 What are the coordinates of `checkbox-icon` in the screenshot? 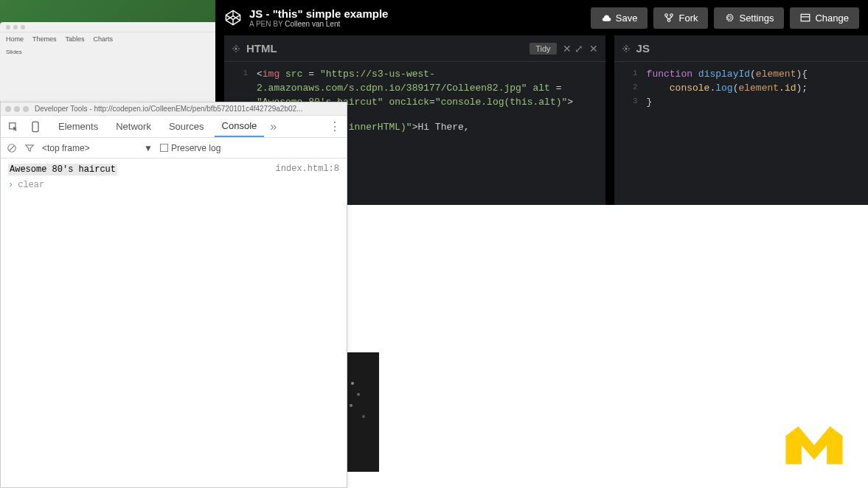 It's located at (164, 147).